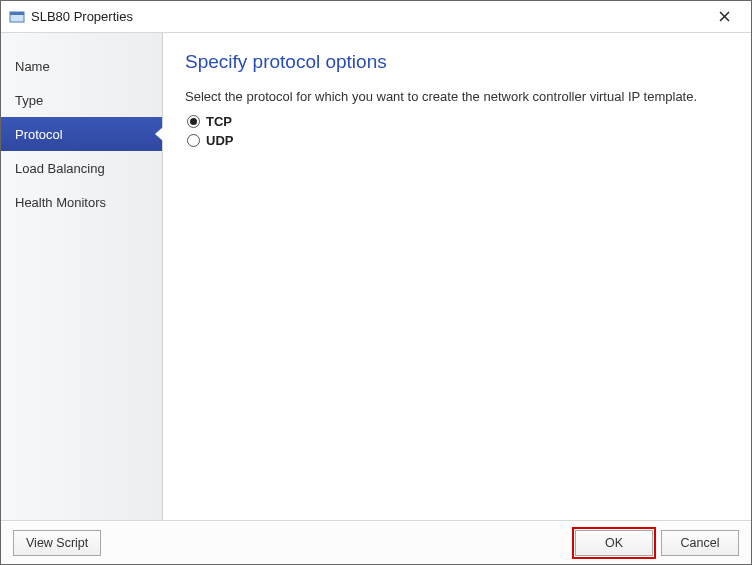  What do you see at coordinates (614, 543) in the screenshot?
I see `ok-button: OK` at bounding box center [614, 543].